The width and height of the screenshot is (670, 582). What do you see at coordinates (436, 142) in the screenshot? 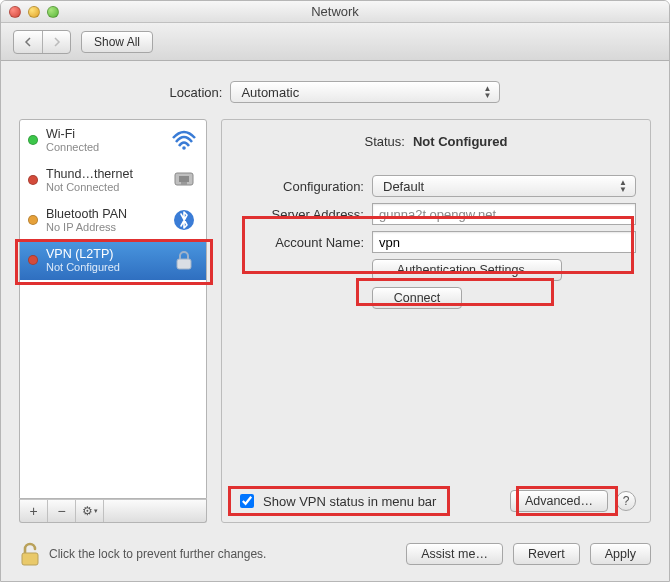
I see `status-row: Status: Not Configured` at bounding box center [436, 142].